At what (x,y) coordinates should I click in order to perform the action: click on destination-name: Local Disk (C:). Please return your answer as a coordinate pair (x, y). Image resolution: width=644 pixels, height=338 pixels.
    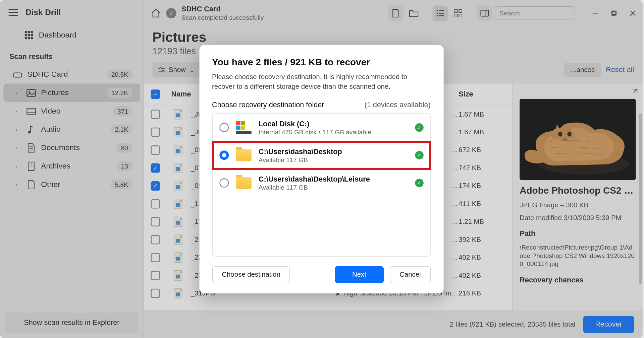
    Looking at the image, I should click on (333, 124).